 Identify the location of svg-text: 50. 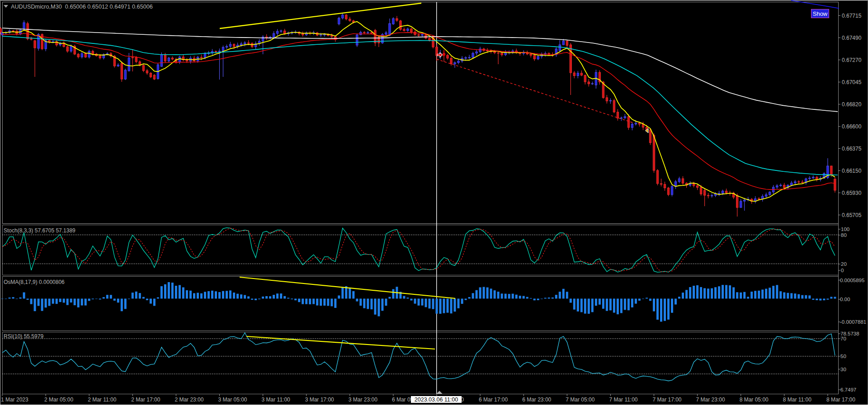
(844, 356).